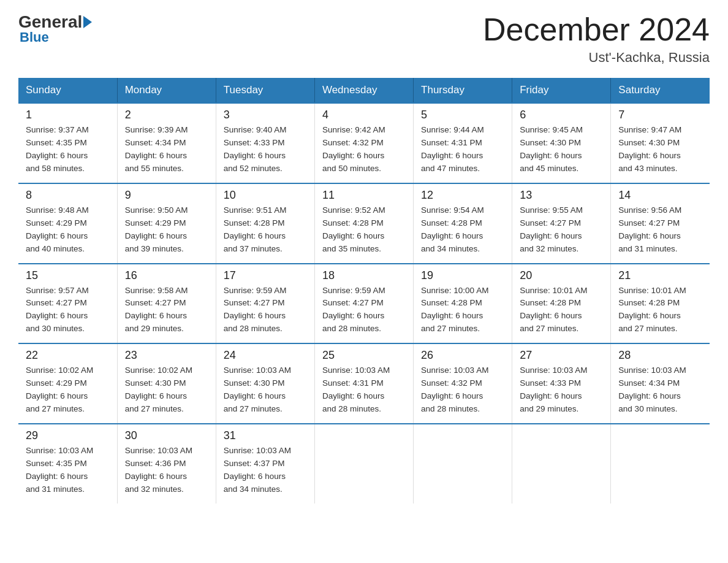  I want to click on day-number: 29, so click(67, 435).